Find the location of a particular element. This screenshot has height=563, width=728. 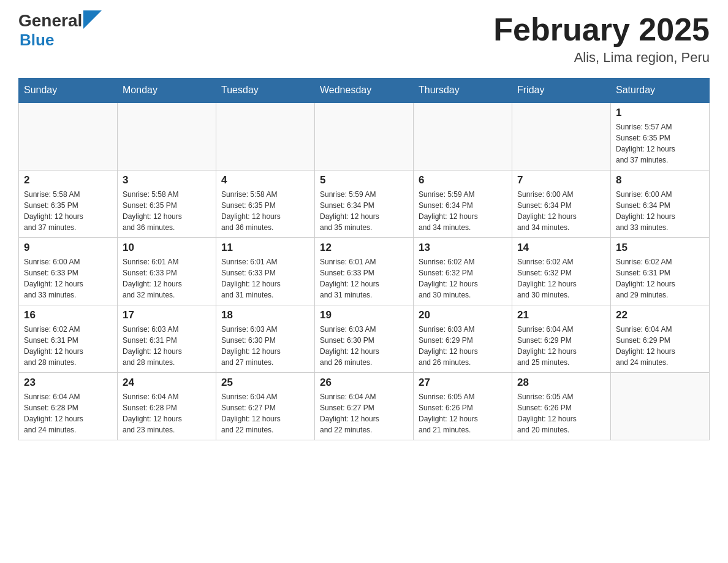

day-info: Sunrise: 5:57 AM Sunset: 6:35 PM Dayligh… is located at coordinates (660, 144).